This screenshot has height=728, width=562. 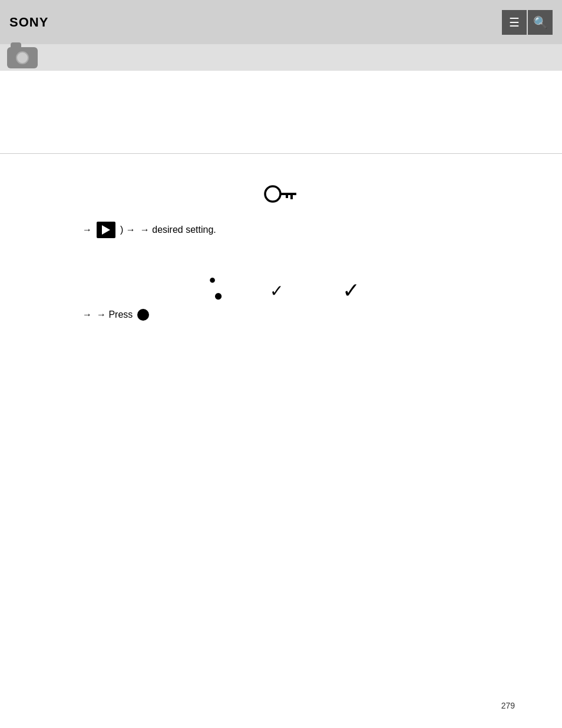 I want to click on sub-header, so click(x=281, y=58).